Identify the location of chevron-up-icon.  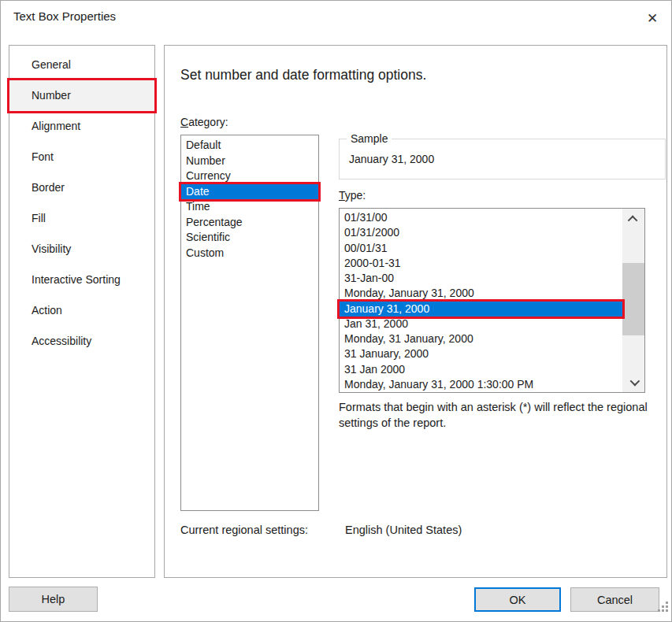
(632, 220).